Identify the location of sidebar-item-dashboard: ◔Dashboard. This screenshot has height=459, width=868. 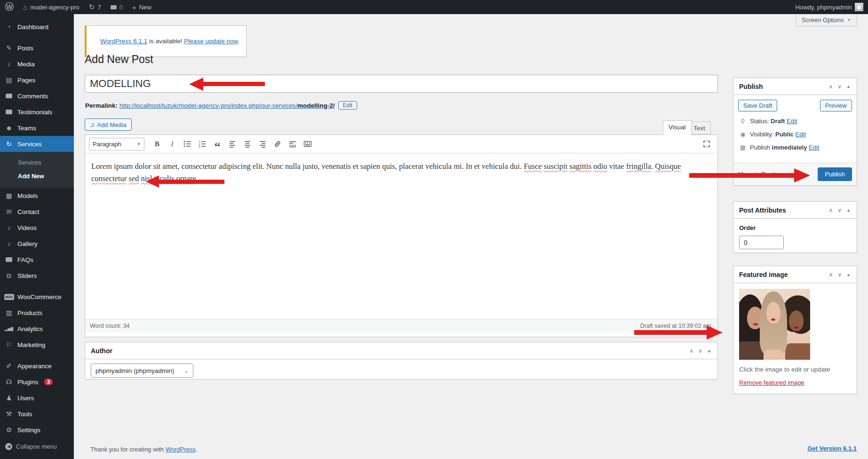
(37, 27).